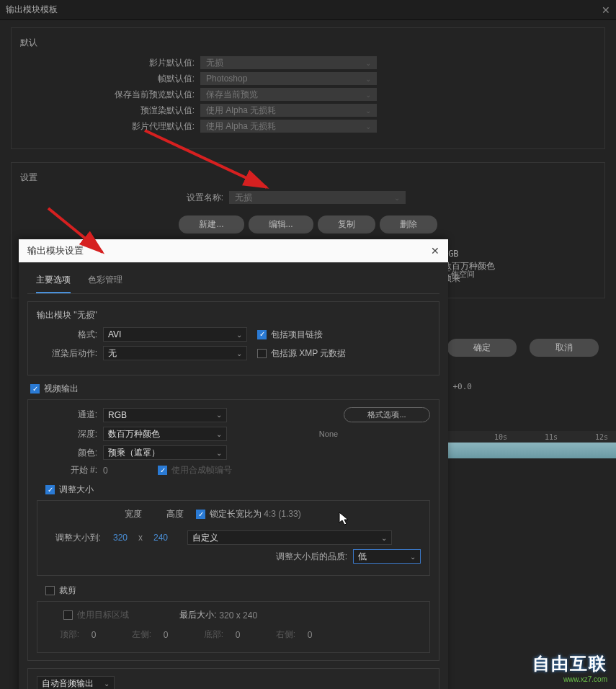 This screenshot has height=689, width=616. I want to click on crop-checkbox, so click(50, 591).